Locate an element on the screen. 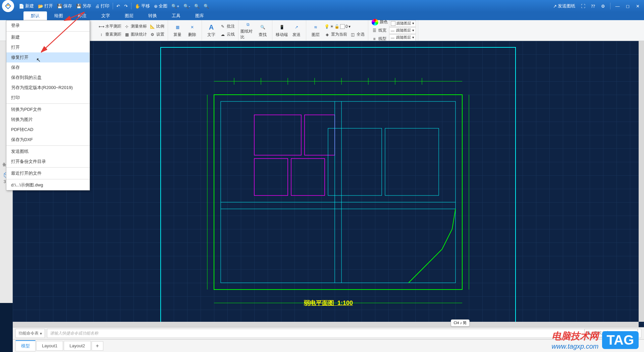 The image size is (644, 352). menu-to-dxf: 保存为DXF is located at coordinates (48, 140).